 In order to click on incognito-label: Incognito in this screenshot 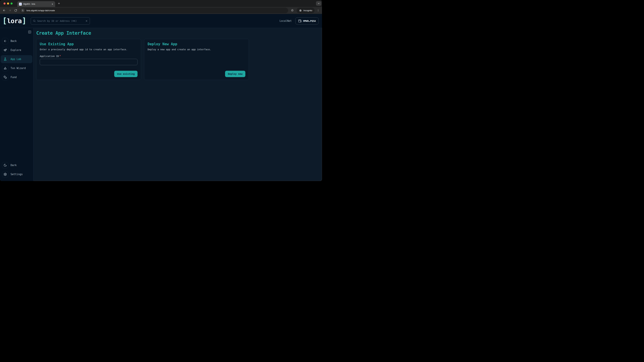, I will do `click(308, 10)`.